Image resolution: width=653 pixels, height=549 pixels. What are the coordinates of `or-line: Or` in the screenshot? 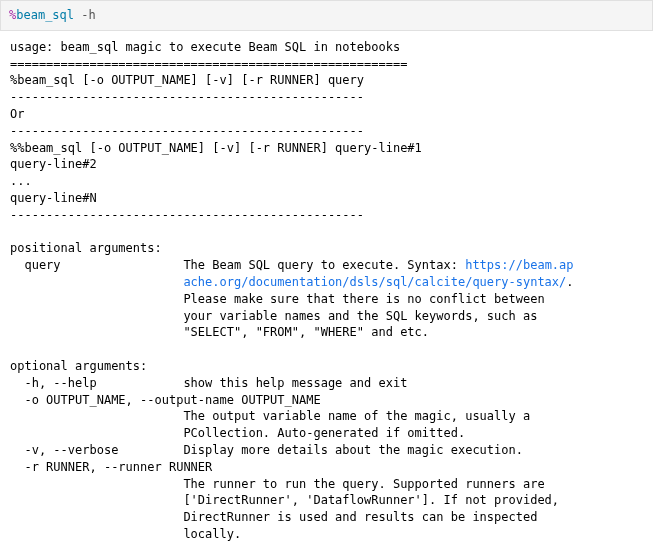 It's located at (17, 114).